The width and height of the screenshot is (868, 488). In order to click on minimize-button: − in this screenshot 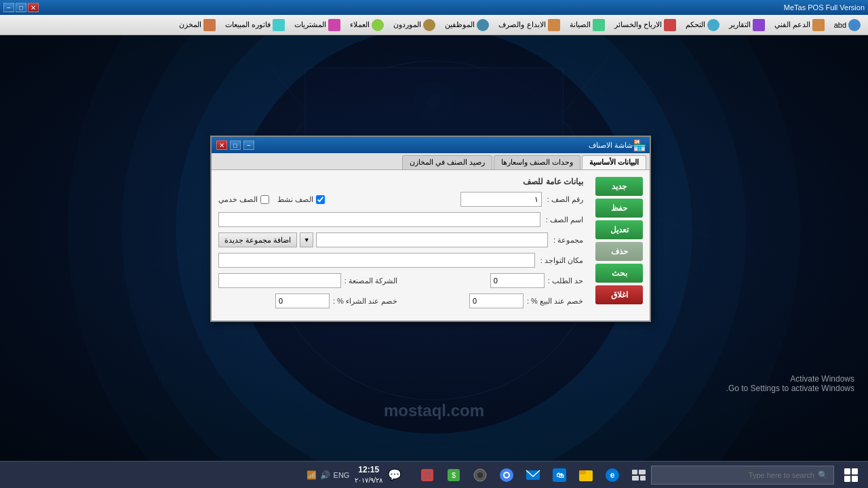, I will do `click(9, 7)`.